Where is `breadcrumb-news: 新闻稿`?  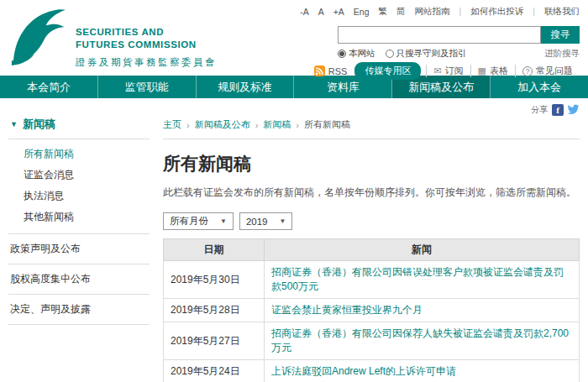 breadcrumb-news: 新闻稿 is located at coordinates (277, 124).